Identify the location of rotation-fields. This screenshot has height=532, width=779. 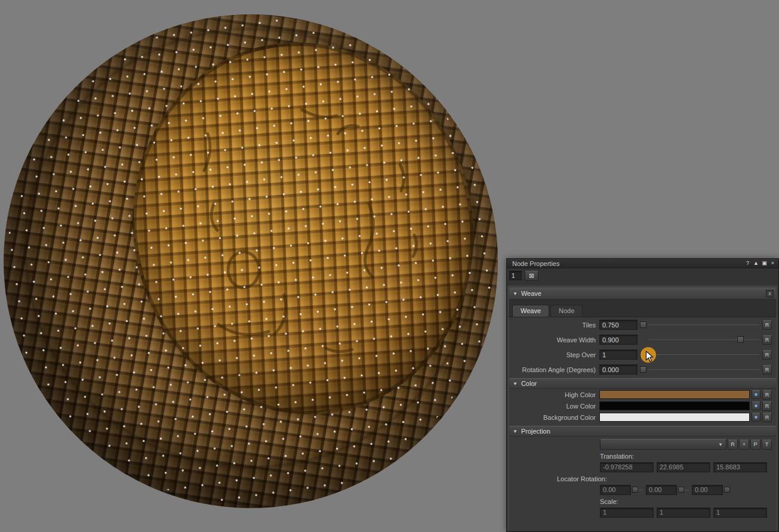
(686, 490).